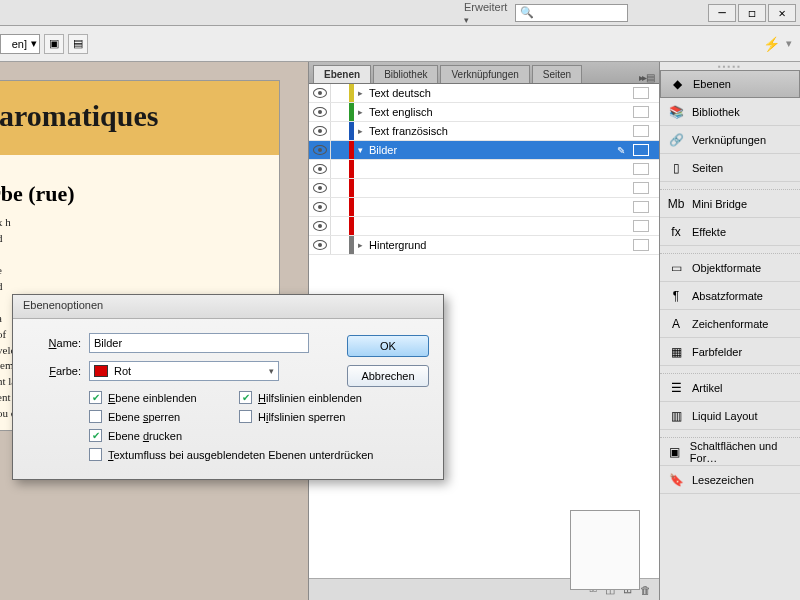 This screenshot has height=600, width=800. I want to click on layer-color-select: Rot, so click(184, 371).